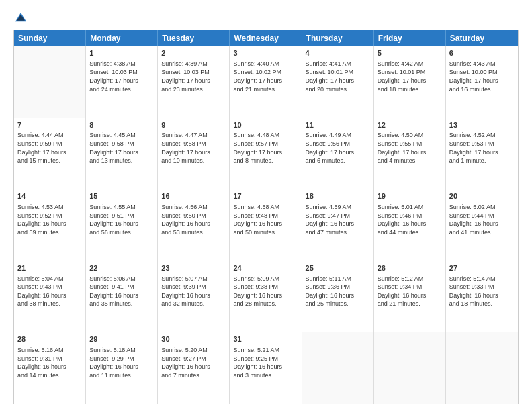 The image size is (532, 411). What do you see at coordinates (193, 148) in the screenshot?
I see `cell-text: Sunrise: 4:47 AM Sunset: 9:58 PM Dayligh…` at bounding box center [193, 148].